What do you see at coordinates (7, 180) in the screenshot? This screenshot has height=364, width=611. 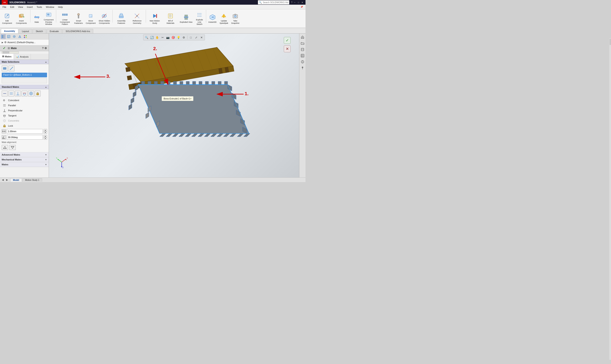 I see `bottom-next-btn: ▶` at bounding box center [7, 180].